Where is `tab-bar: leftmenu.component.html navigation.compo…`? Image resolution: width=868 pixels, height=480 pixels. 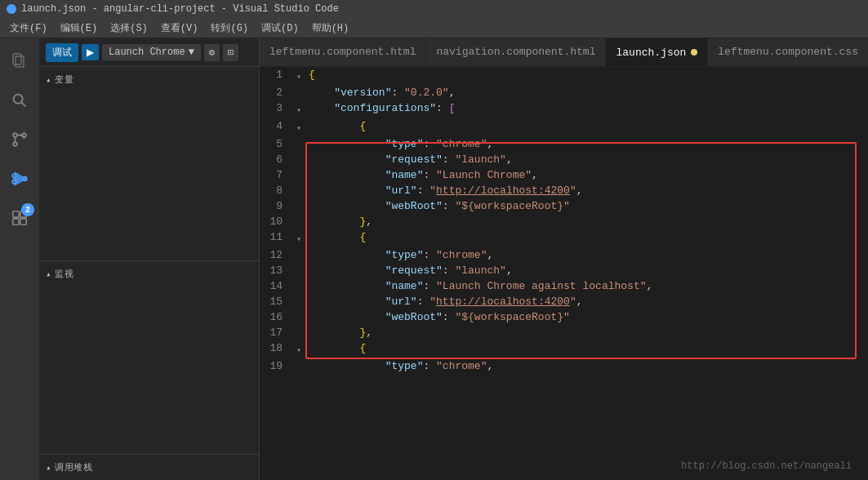 tab-bar: leftmenu.component.html navigation.compo… is located at coordinates (563, 52).